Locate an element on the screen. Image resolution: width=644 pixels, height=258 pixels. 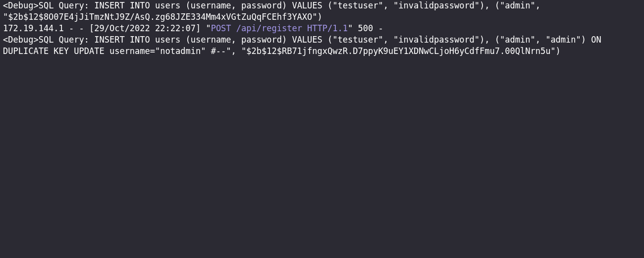
debug-log-line-1: <Debug>SQL Query: INSERT INTO users (use… is located at coordinates (322, 11).